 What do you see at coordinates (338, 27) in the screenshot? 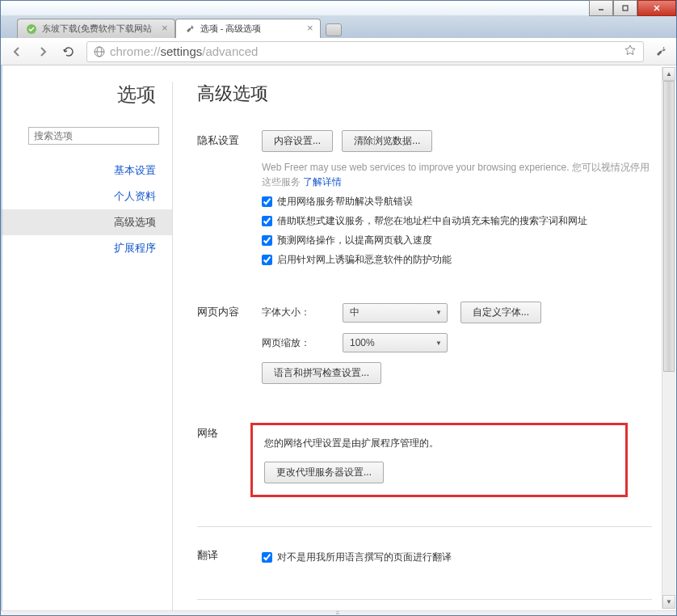
I see `tab-strip: 东坡下载(免费软件下载网站 × 选项 - 高级选项 ×` at bounding box center [338, 27].